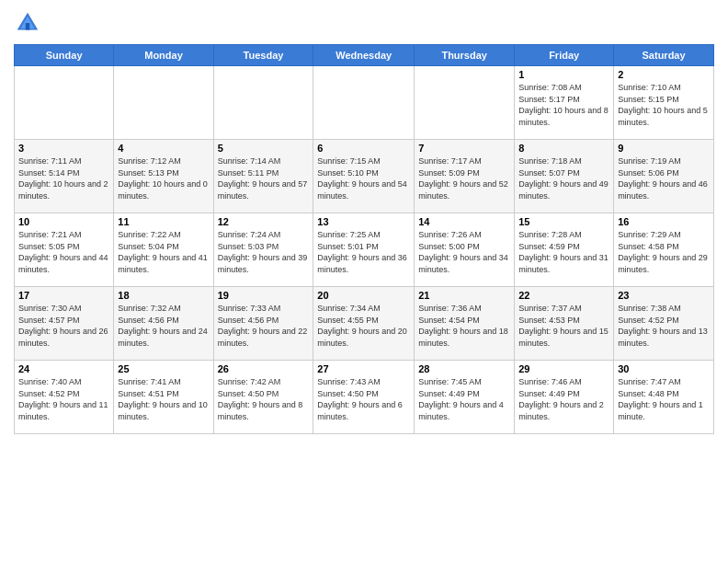  Describe the element at coordinates (364, 250) in the screenshot. I see `calendar-week-3: 10Sunrise: 7:21 AM Sunset: 5:05 PM Dayli…` at that location.